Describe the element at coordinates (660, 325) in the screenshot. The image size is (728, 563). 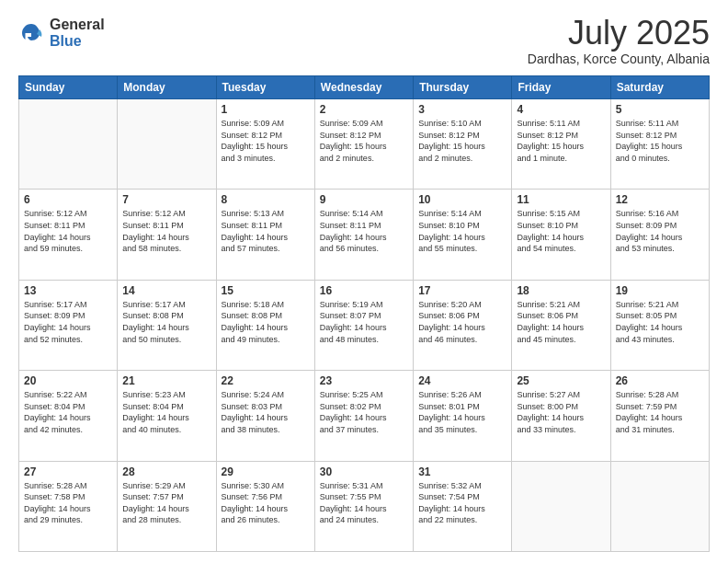
I see `calendar-cell: 19Sunrise: 5:21 AM Sunset: 8:05 PM Dayli…` at that location.